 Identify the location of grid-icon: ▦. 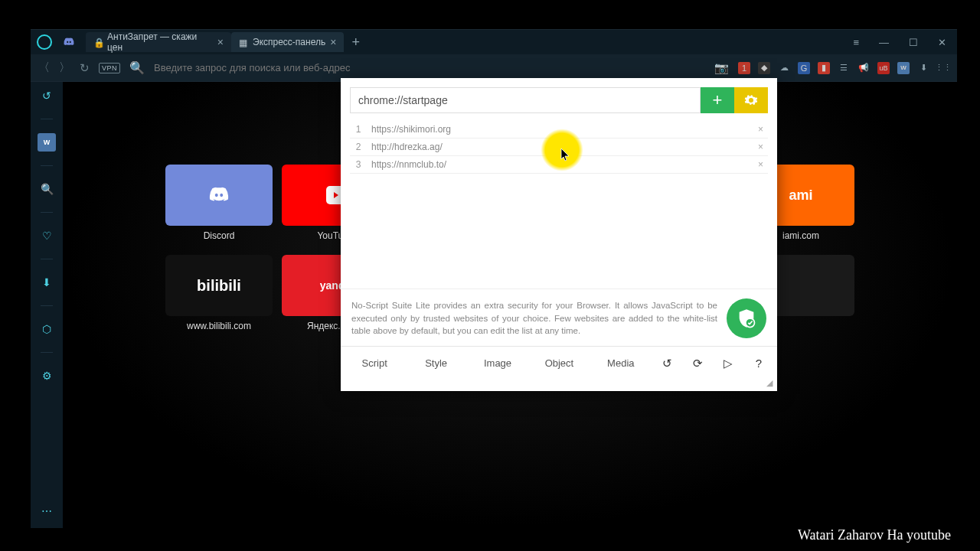
(243, 42).